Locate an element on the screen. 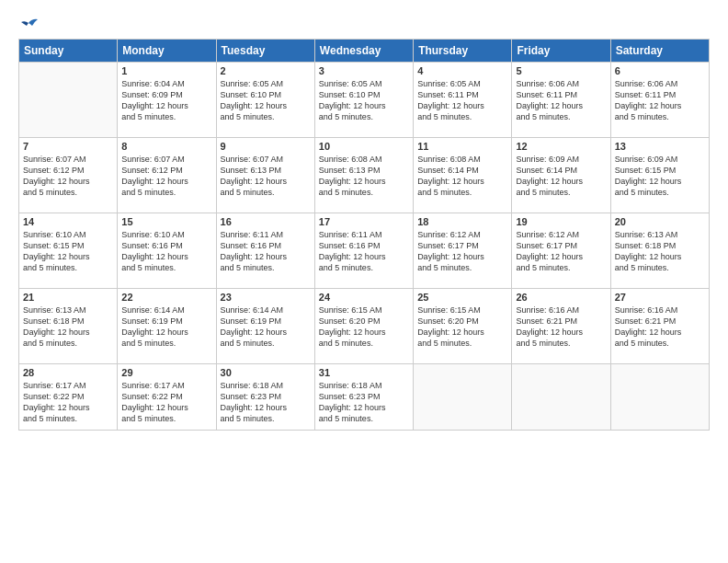 The width and height of the screenshot is (728, 563). calendar-cell: 27Sunrise: 6:16 AMSunset: 6:21 PMDayligh… is located at coordinates (660, 327).